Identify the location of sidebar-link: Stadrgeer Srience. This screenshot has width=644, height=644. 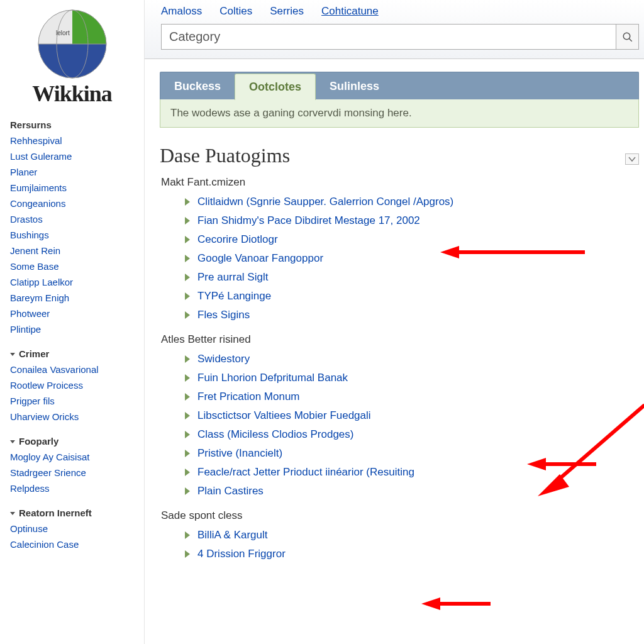
(72, 473).